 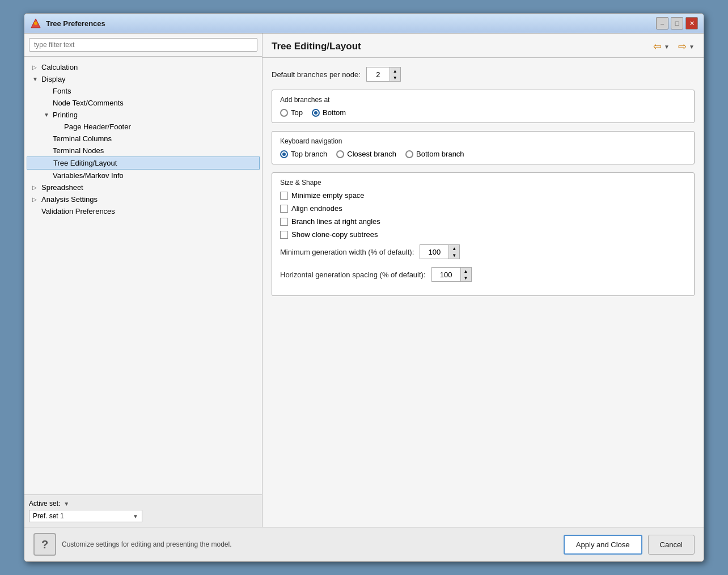 What do you see at coordinates (284, 235) in the screenshot?
I see `show-clone-box` at bounding box center [284, 235].